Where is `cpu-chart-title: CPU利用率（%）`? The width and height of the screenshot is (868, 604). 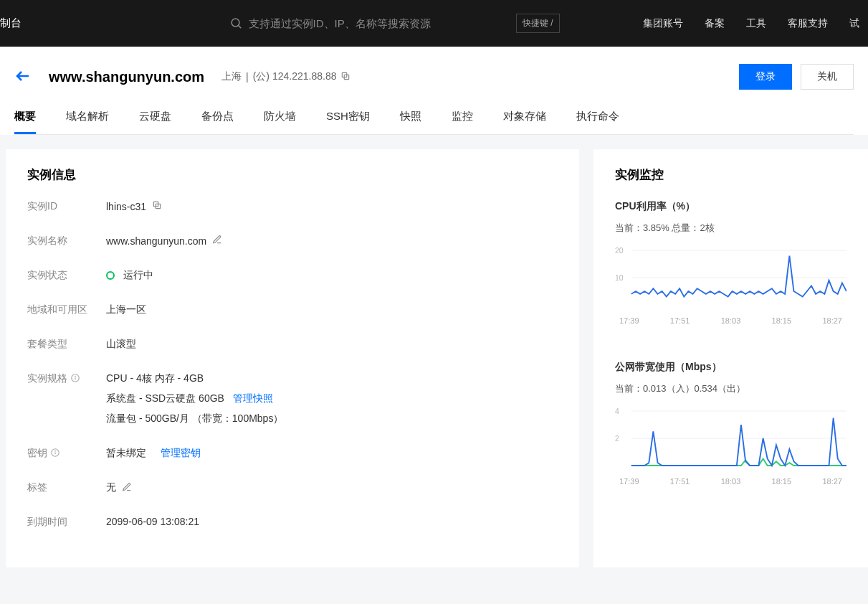 cpu-chart-title: CPU利用率（%） is located at coordinates (731, 207).